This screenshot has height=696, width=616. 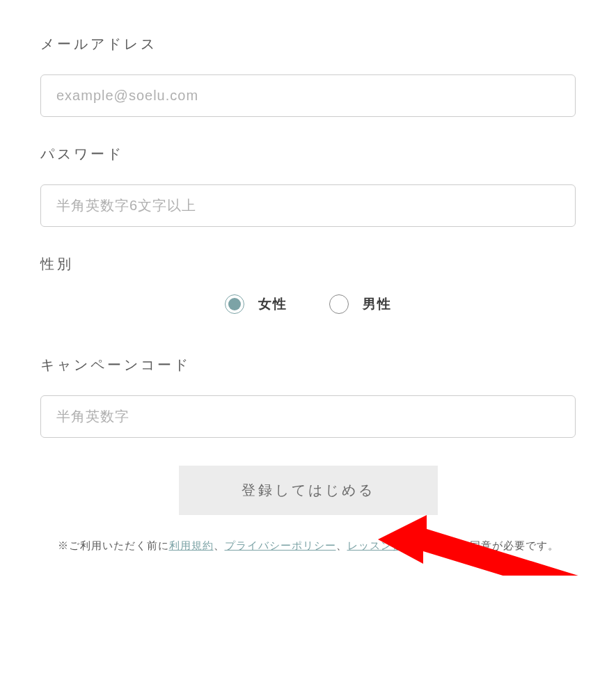 What do you see at coordinates (377, 304) in the screenshot?
I see `gender-male-label: 男性` at bounding box center [377, 304].